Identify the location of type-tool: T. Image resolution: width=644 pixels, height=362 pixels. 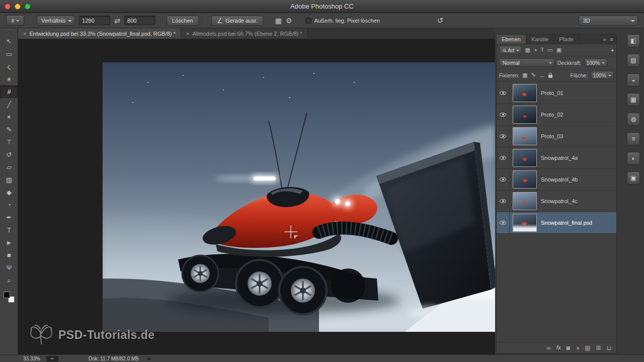
(9, 230).